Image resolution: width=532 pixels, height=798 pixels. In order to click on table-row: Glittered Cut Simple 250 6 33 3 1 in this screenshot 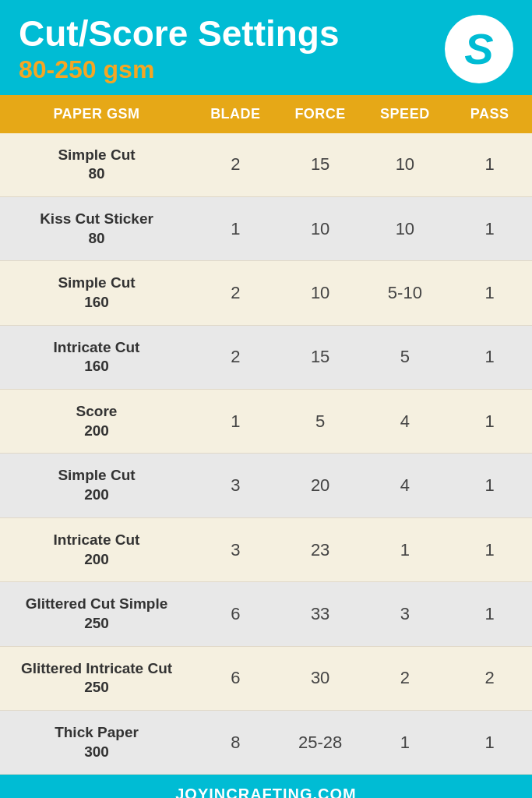, I will do `click(266, 614)`.